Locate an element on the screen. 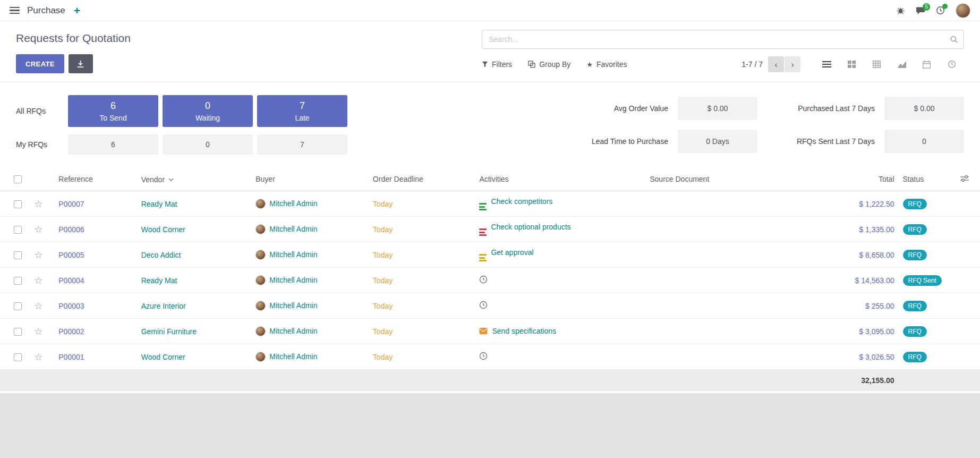  activity-link: Get approval is located at coordinates (512, 252).